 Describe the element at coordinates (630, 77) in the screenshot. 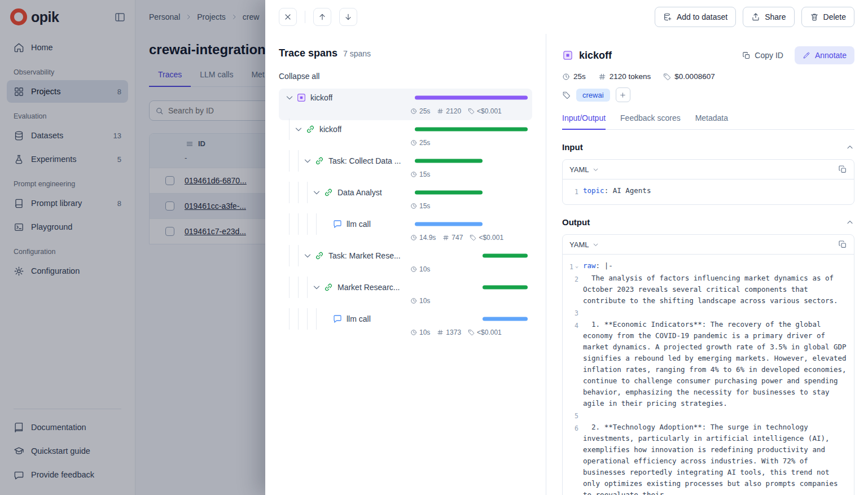

I see `trace-tokens-value: 2120 tokens` at that location.